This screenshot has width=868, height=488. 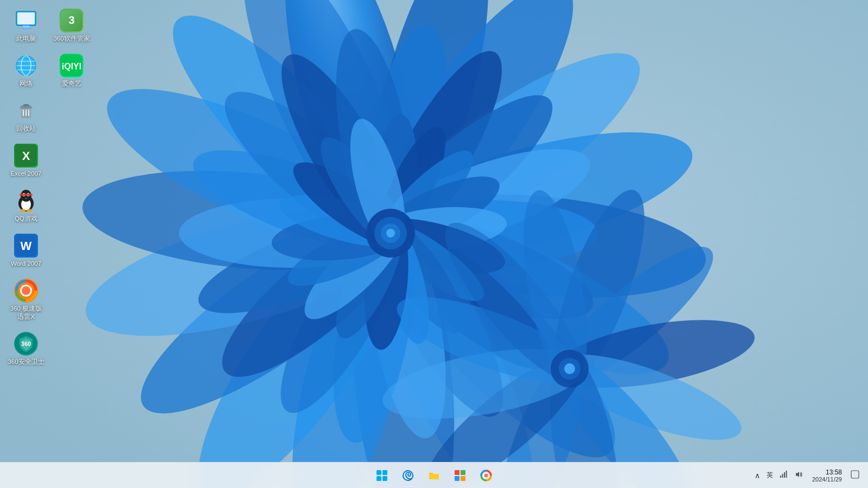 I want to click on notification-button, so click(x=855, y=476).